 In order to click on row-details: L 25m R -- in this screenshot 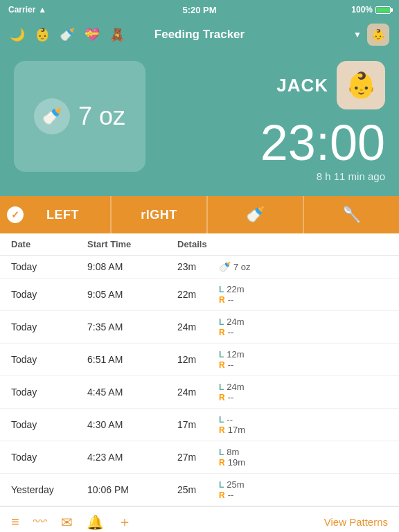, I will do `click(303, 490)`.